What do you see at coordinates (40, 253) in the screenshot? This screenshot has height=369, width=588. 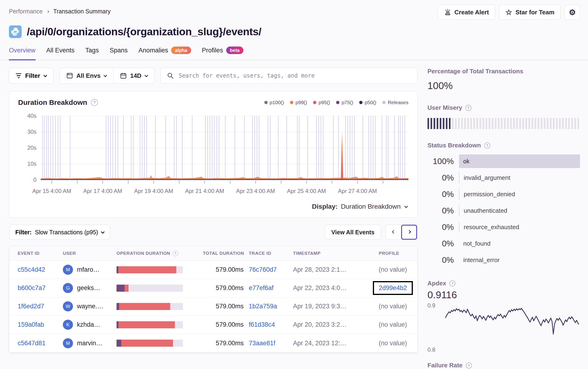 I see `column-header-event-id: EVENT ID` at bounding box center [40, 253].